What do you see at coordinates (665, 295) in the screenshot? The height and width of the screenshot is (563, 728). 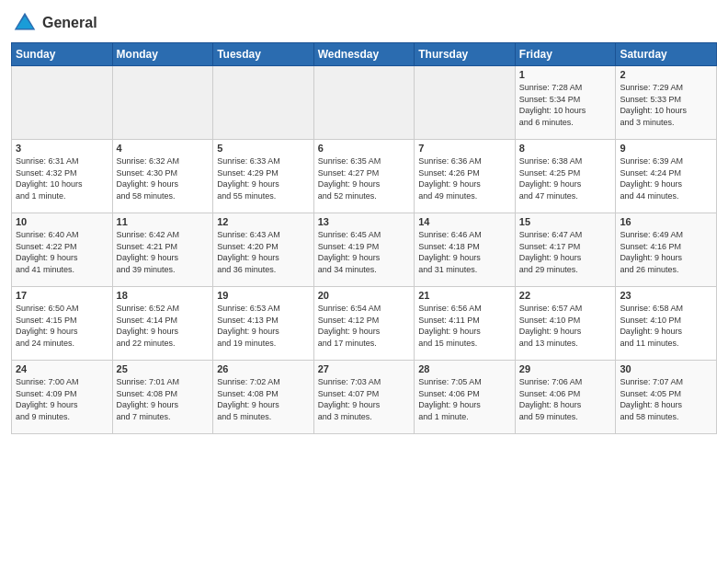 I see `day-number: 23` at bounding box center [665, 295].